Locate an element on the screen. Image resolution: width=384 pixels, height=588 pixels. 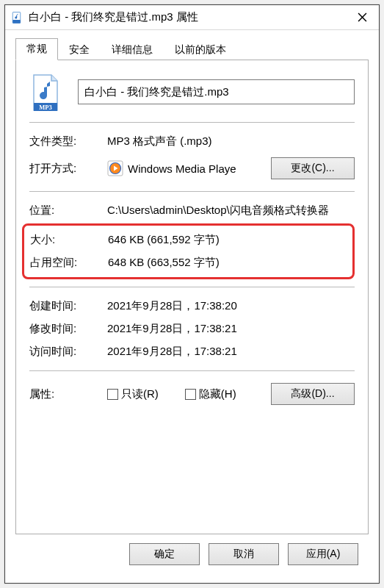
tab-previous-versions: 以前的版本 is located at coordinates (200, 50).